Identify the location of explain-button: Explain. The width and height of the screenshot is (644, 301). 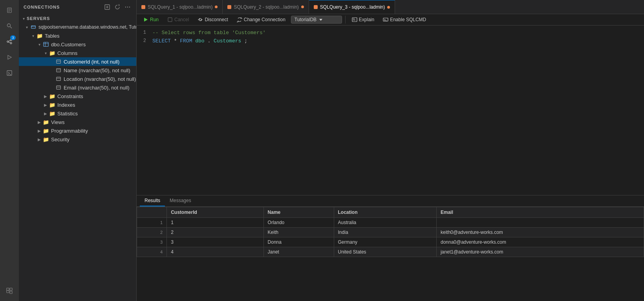
(363, 20).